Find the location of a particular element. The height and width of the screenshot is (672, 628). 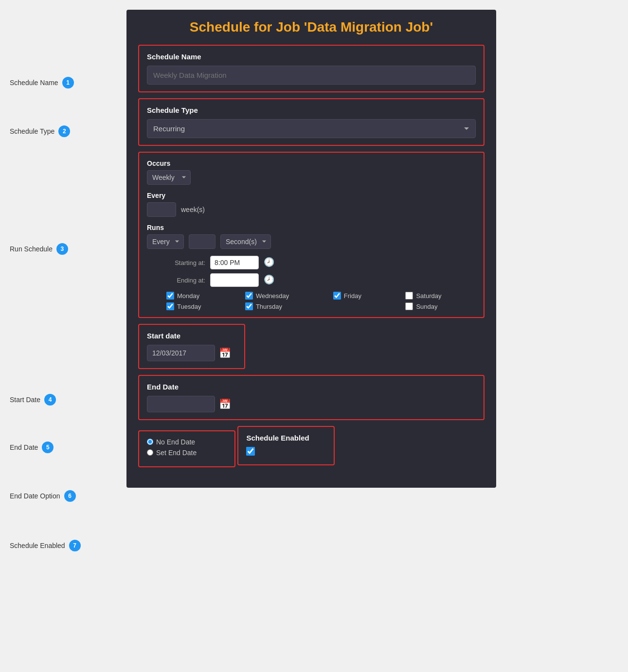

annotation-7: Schedule Enabled 7 is located at coordinates (45, 546).